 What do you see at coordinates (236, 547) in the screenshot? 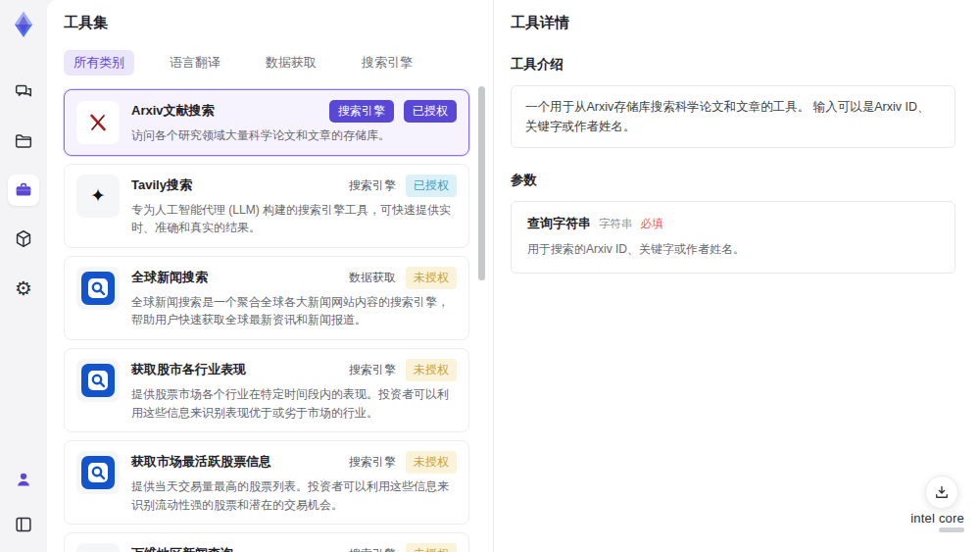
I see `tool-name: 万维地区新闻查询` at bounding box center [236, 547].